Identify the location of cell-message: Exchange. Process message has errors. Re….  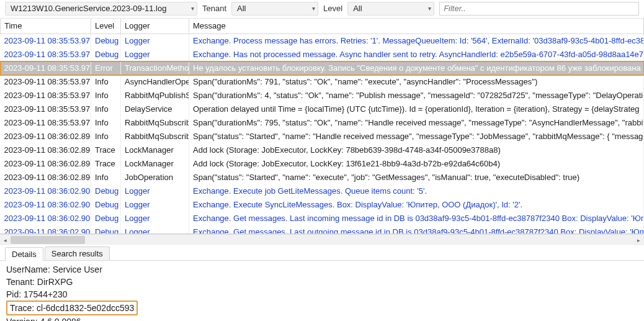
(417, 41).